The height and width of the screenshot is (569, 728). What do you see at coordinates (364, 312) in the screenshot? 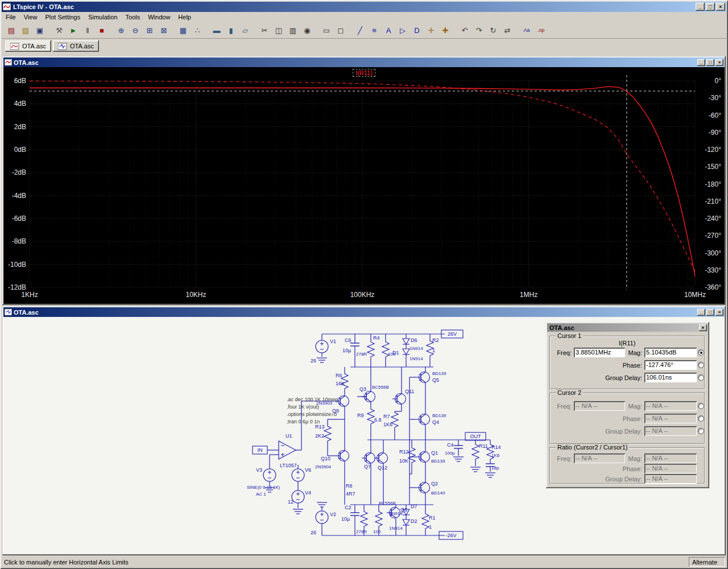
I see `schematic-window-titlebar: OTA.asc _ □ ×` at bounding box center [364, 312].